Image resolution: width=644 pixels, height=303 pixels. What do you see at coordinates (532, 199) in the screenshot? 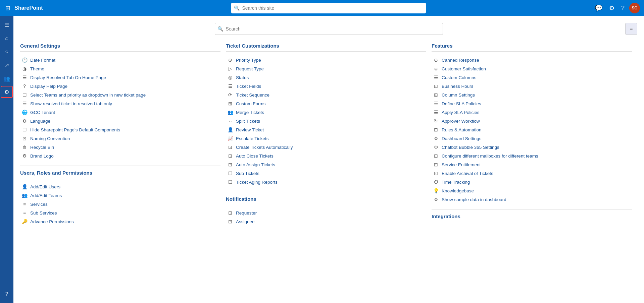
I see `menu-item-show-sample-data: ⚙ Show sample data in dashboard` at bounding box center [532, 199].